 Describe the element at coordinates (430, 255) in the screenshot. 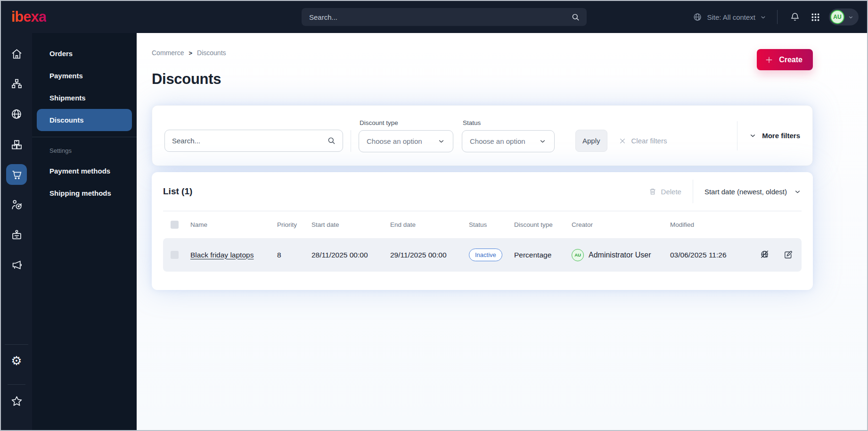

I see `cell-end-date: 29/11/2025 00:00` at that location.